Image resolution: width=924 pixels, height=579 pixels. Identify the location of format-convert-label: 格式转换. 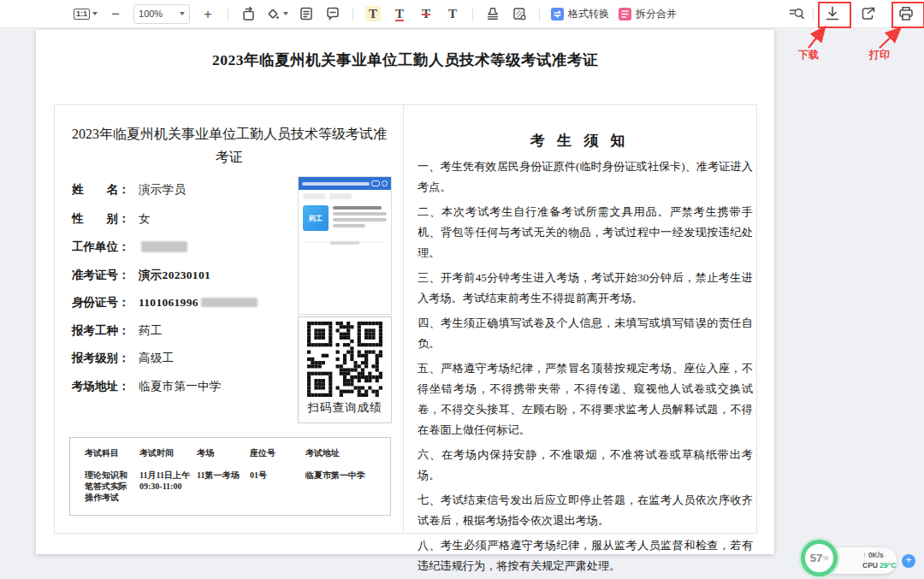
(589, 14).